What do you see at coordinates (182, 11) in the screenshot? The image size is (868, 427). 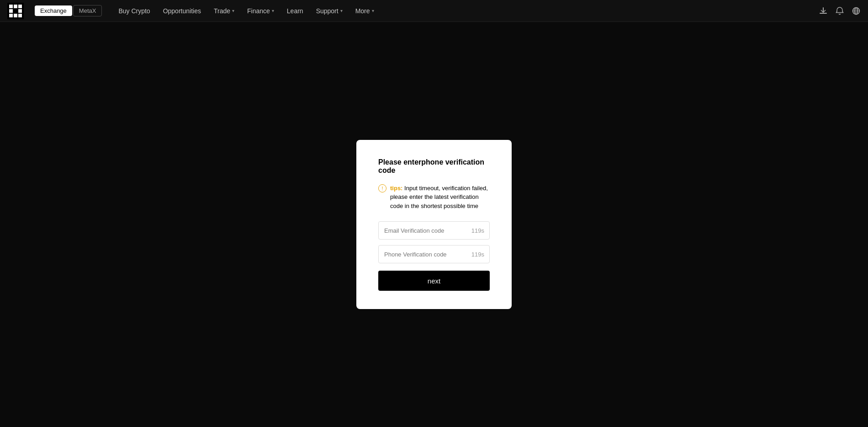 I see `nav-opportunities-label: Opportunities` at bounding box center [182, 11].